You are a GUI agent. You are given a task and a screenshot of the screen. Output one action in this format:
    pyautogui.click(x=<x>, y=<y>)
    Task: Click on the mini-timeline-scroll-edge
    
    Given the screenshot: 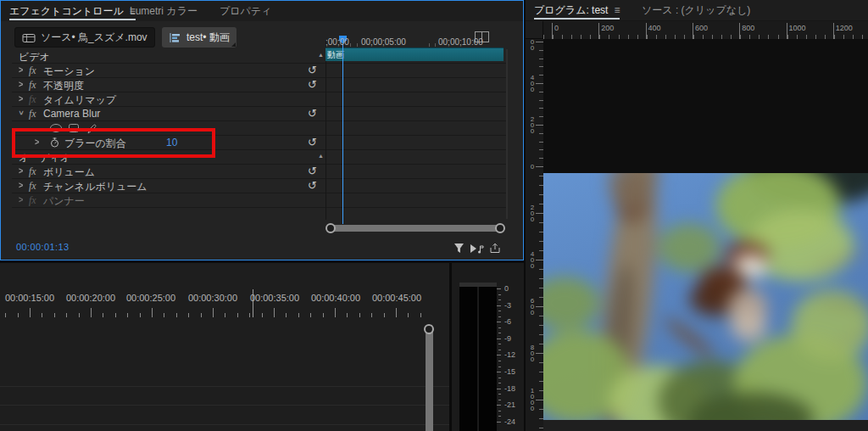 What is the action you would take?
    pyautogui.click(x=507, y=134)
    